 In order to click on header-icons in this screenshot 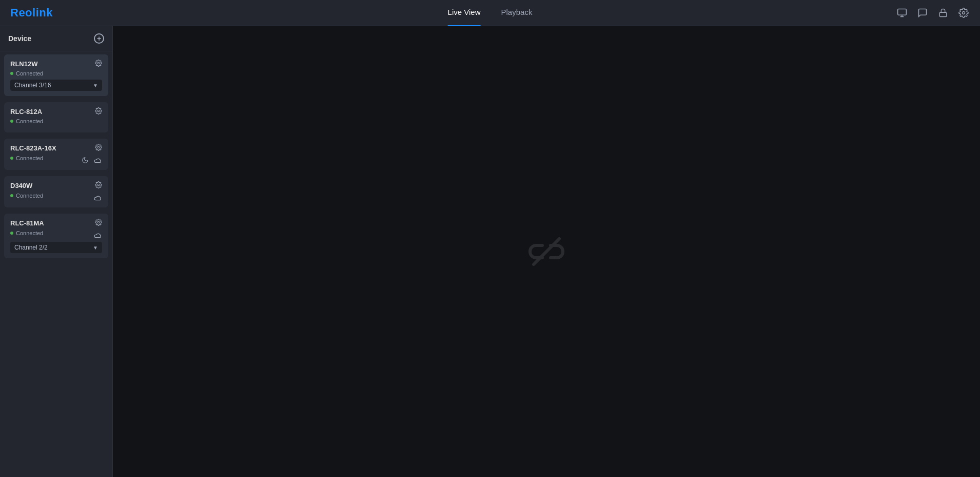, I will do `click(933, 13)`.